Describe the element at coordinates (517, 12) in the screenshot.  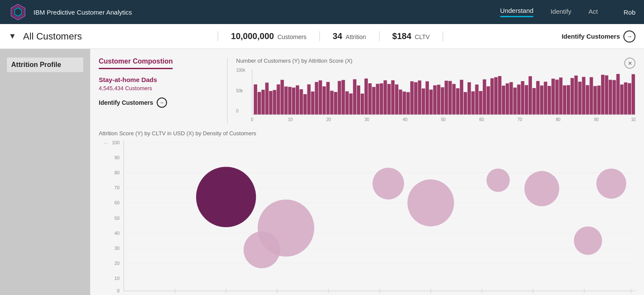
I see `nav-understand: Understand` at that location.